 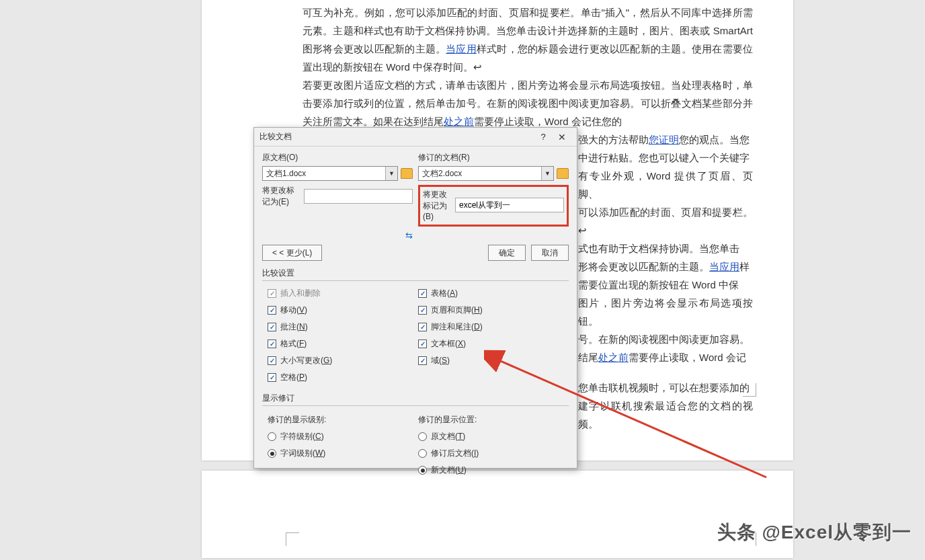 What do you see at coordinates (745, 266) in the screenshot?
I see `text-12: 样` at bounding box center [745, 266].